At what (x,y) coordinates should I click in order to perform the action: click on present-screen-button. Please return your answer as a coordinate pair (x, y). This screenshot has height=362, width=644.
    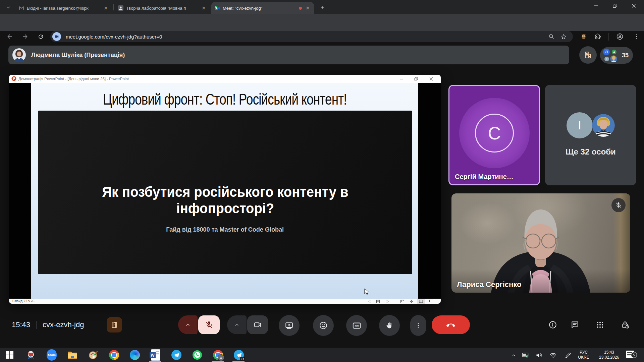
    Looking at the image, I should click on (289, 325).